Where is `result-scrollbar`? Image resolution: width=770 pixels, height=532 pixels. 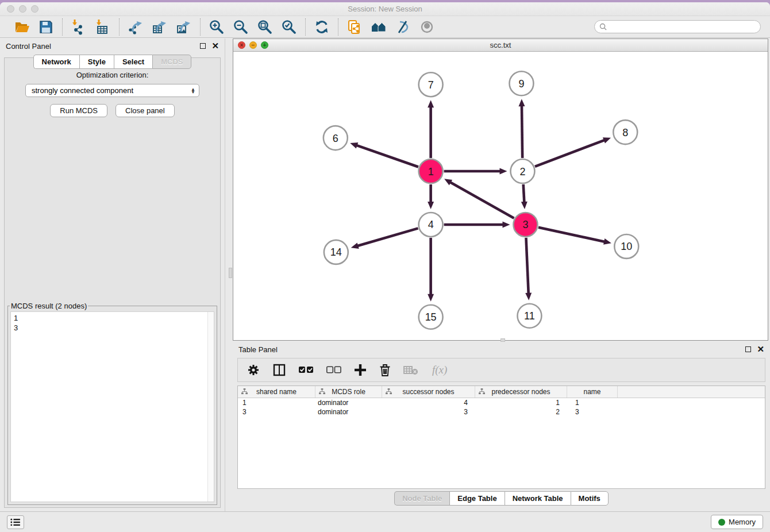 result-scrollbar is located at coordinates (210, 407).